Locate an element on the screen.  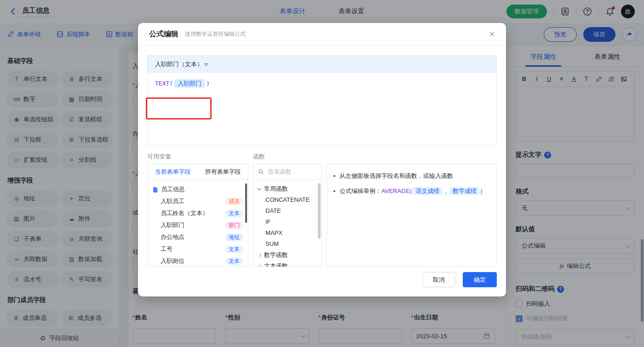
formula-function-token: TEXT is located at coordinates (162, 84).